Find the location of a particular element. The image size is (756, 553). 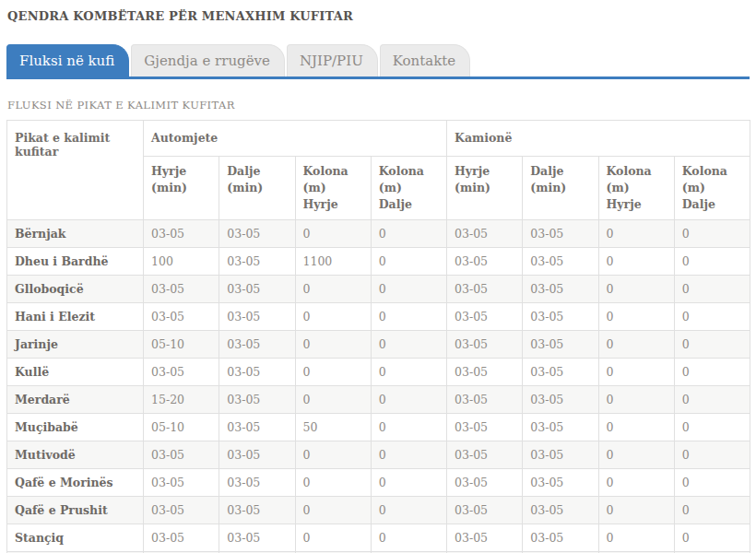

tab-bar: Fluksi në kufi Gjendja e rrugëve NJIP/PI… is located at coordinates (378, 62).